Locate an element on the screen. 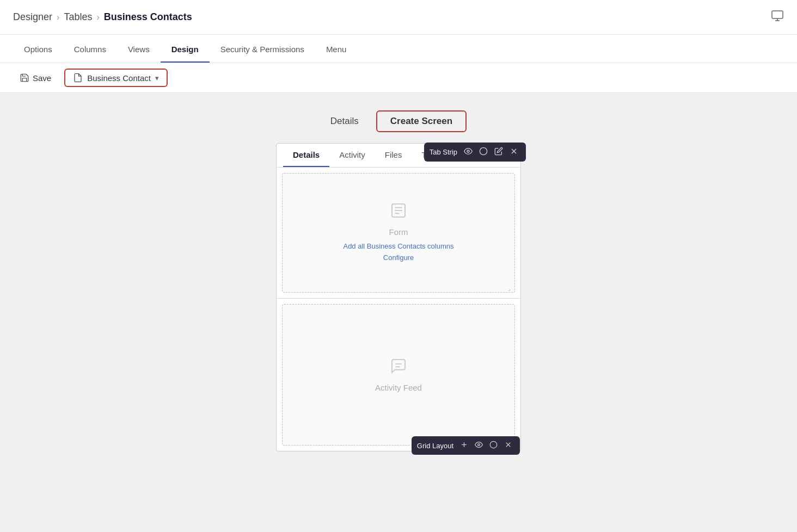 The image size is (797, 532). activity-feed-icon is located at coordinates (398, 368).